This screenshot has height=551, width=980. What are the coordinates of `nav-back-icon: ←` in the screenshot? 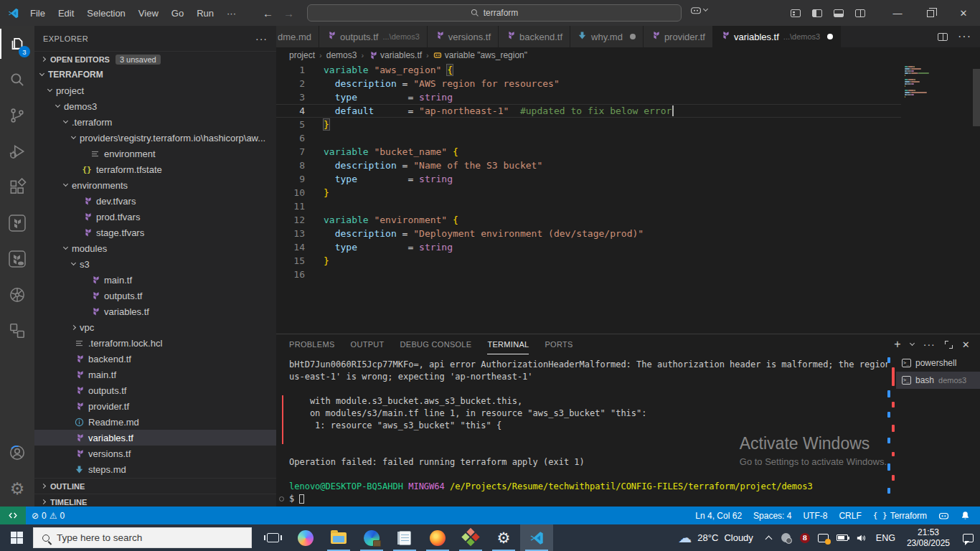 It's located at (268, 13).